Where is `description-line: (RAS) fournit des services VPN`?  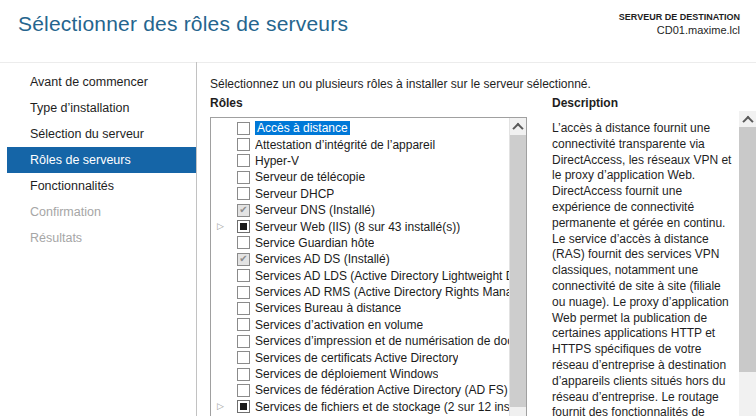 description-line: (RAS) fournit des services VPN is located at coordinates (645, 255).